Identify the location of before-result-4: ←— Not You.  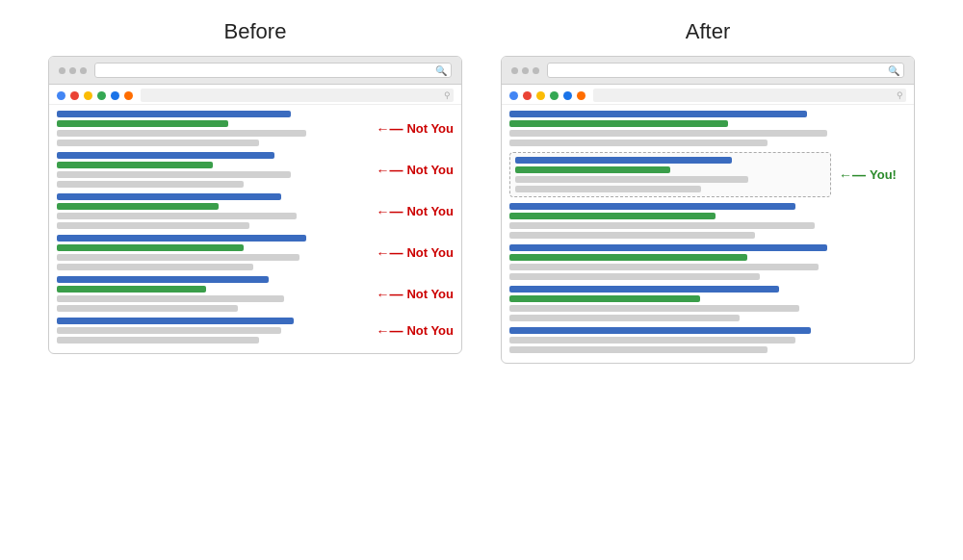
(255, 252).